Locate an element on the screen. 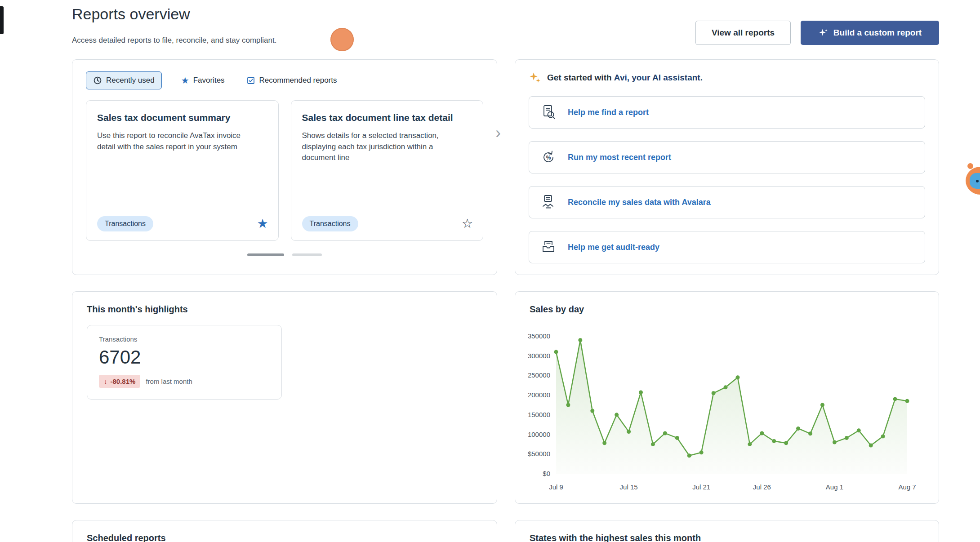 The height and width of the screenshot is (542, 980). avi-action-label: Run my most recent report is located at coordinates (619, 157).